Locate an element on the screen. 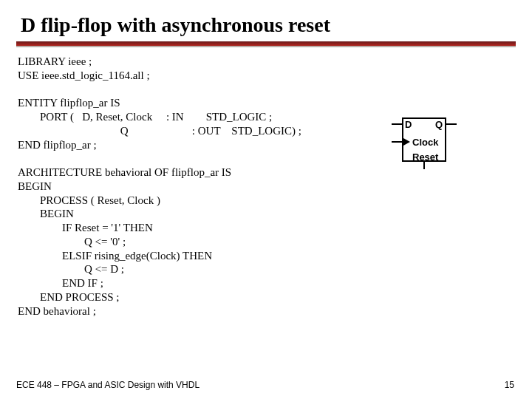  footer-text: ECE 448 – FPGA and ASIC Design with VHDL is located at coordinates (108, 385).